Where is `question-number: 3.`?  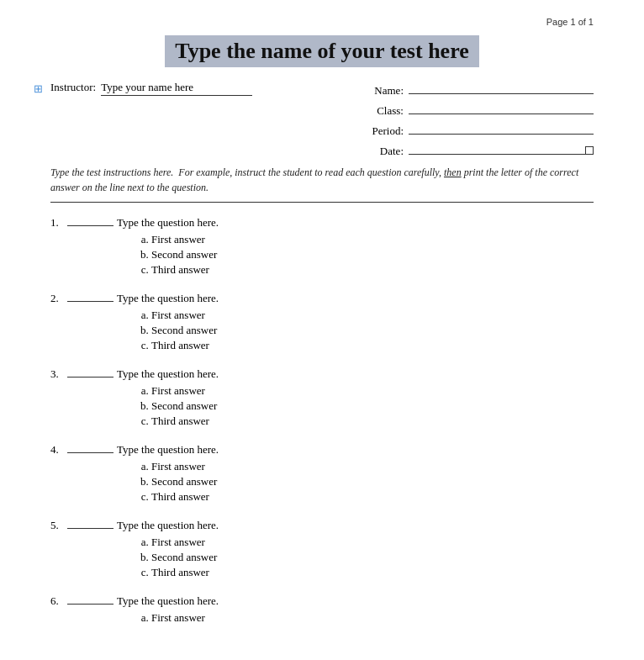
question-number: 3. is located at coordinates (59, 374).